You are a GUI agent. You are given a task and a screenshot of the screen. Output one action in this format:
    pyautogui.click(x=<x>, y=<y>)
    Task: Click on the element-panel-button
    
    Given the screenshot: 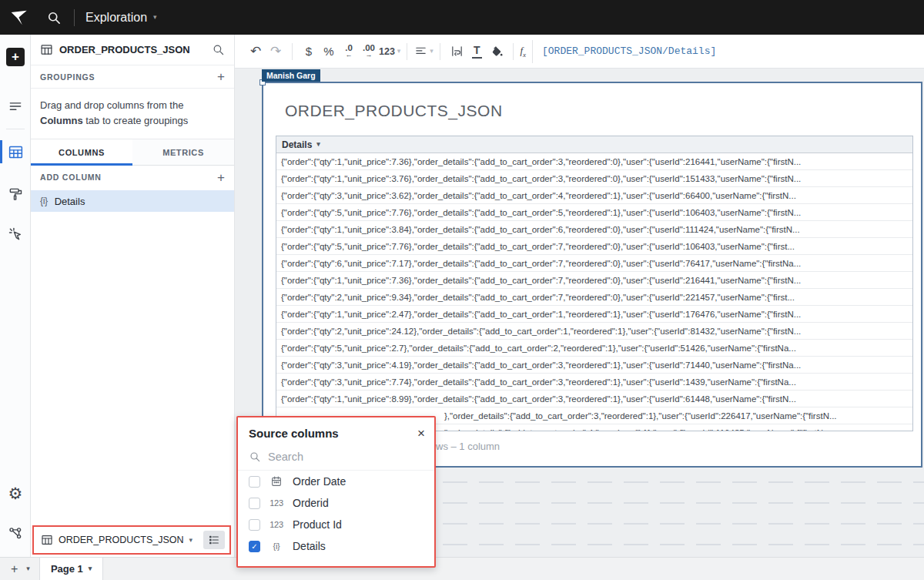 What is the action you would take?
    pyautogui.click(x=15, y=152)
    